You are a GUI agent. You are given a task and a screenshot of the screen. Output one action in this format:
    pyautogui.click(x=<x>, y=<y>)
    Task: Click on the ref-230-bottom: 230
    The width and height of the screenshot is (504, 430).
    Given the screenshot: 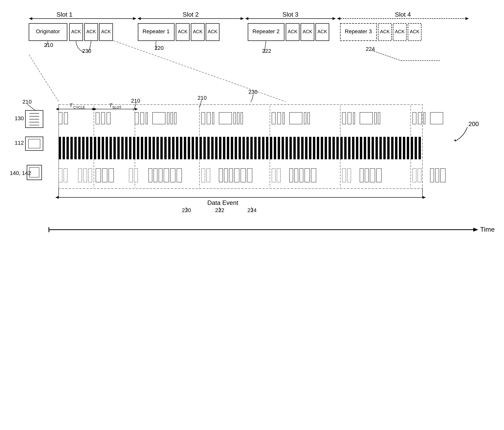 What is the action you would take?
    pyautogui.click(x=253, y=92)
    